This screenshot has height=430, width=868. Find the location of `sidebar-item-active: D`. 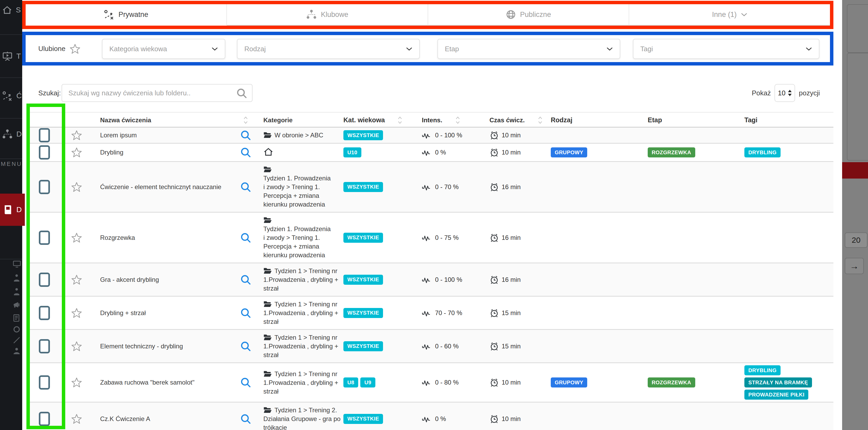

sidebar-item-active: D is located at coordinates (12, 210).